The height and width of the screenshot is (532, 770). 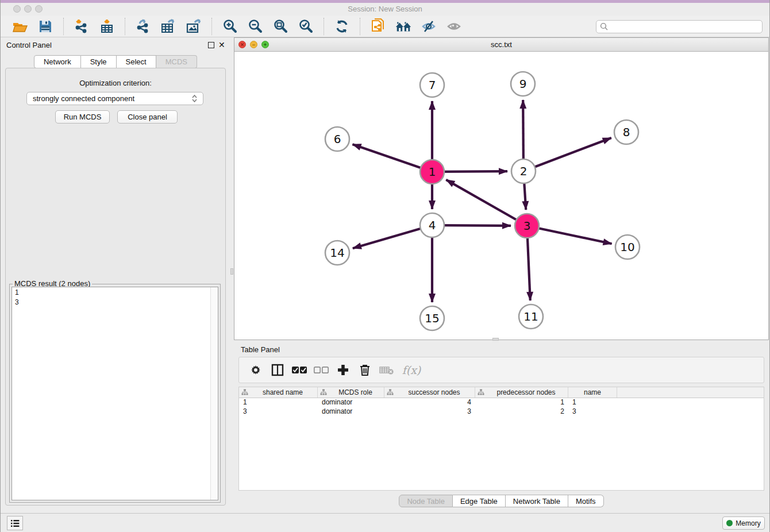 What do you see at coordinates (501, 370) in the screenshot?
I see `table-toolbar: f(x)` at bounding box center [501, 370].